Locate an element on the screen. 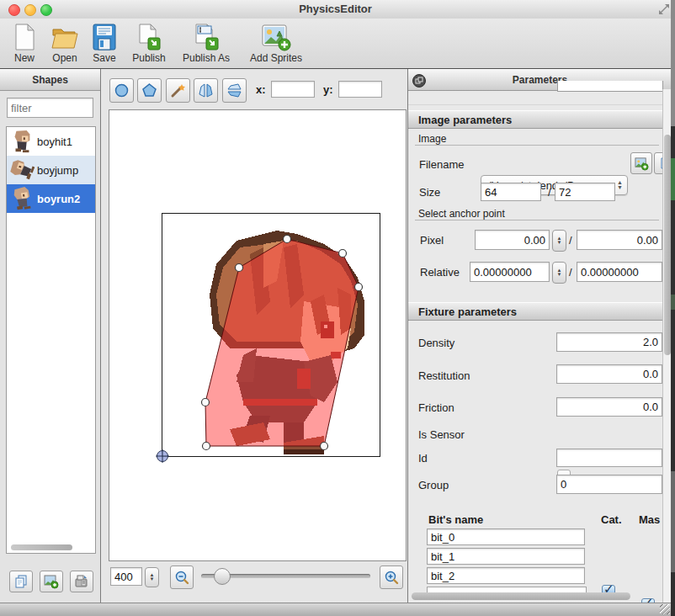 This screenshot has width=675, height=616. group-input is located at coordinates (609, 485).